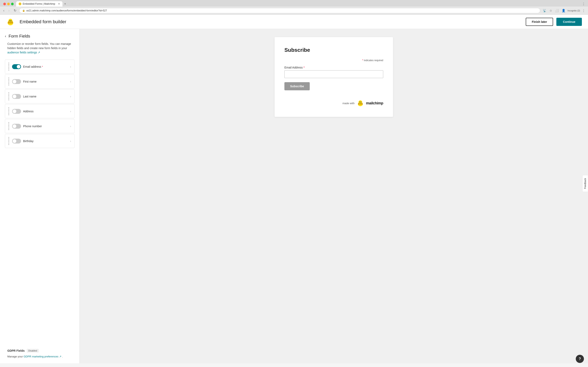 The width and height of the screenshot is (588, 367). What do you see at coordinates (70, 126) in the screenshot?
I see `chevron-icon-phone: ›` at bounding box center [70, 126].